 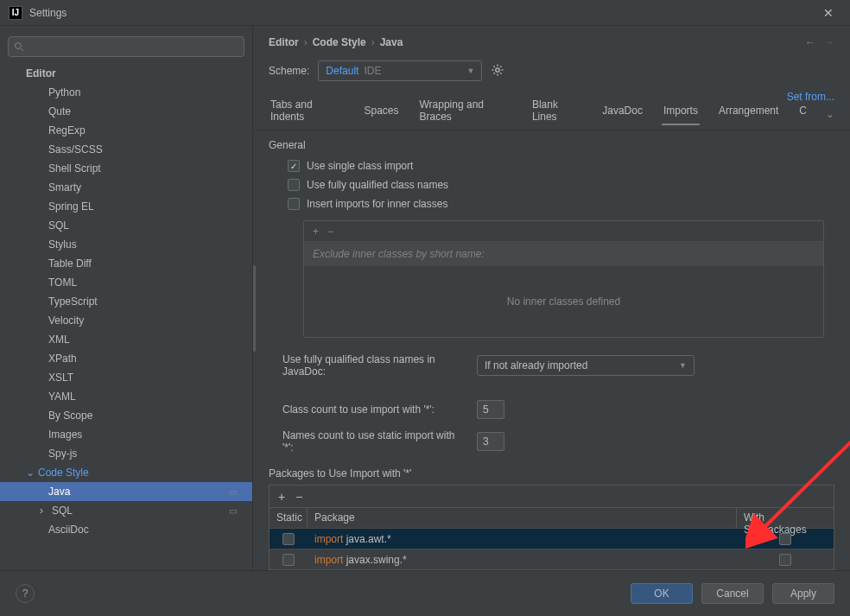 I want to click on nav-back-icon: ←, so click(x=810, y=42).